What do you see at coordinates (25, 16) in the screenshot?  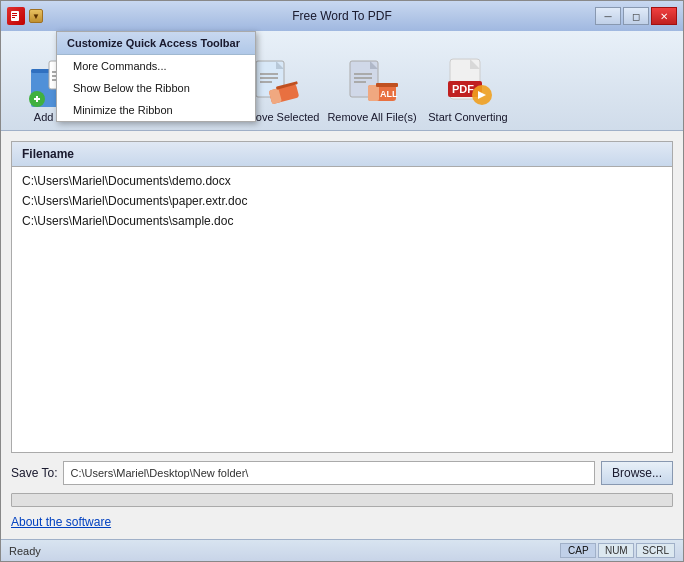 I see `title-bar-left: ▼` at bounding box center [25, 16].